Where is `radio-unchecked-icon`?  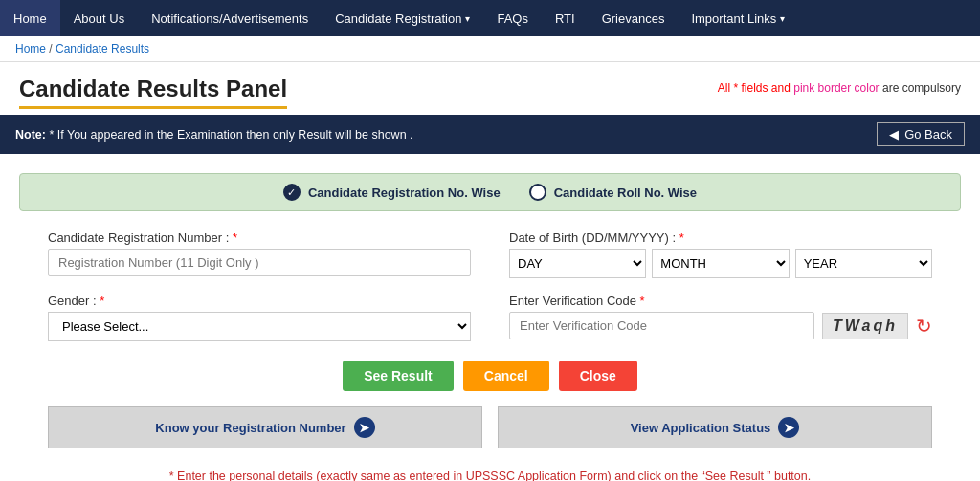 radio-unchecked-icon is located at coordinates (538, 192).